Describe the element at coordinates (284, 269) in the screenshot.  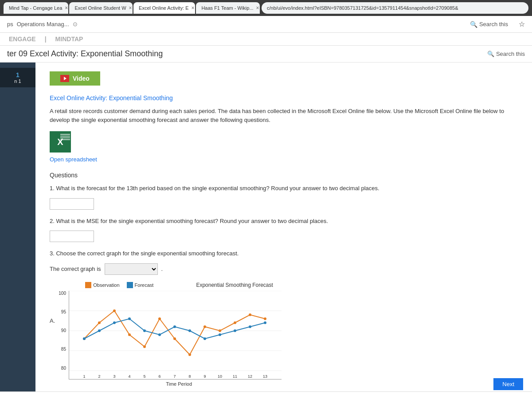
I see `q3-select-row: The correct graph is A B C .` at that location.